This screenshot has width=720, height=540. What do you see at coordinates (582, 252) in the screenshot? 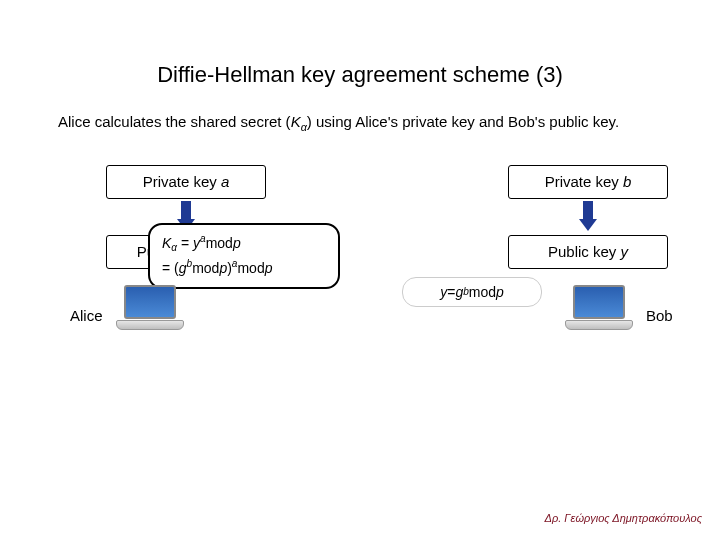
I see `pub-y-label: Public key` at bounding box center [582, 252].